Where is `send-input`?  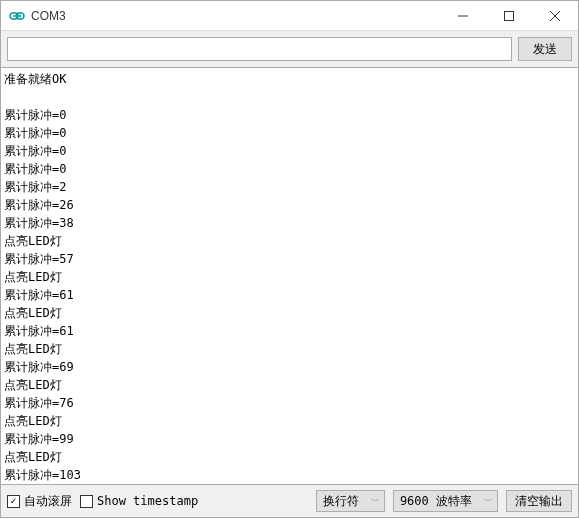 send-input is located at coordinates (260, 49).